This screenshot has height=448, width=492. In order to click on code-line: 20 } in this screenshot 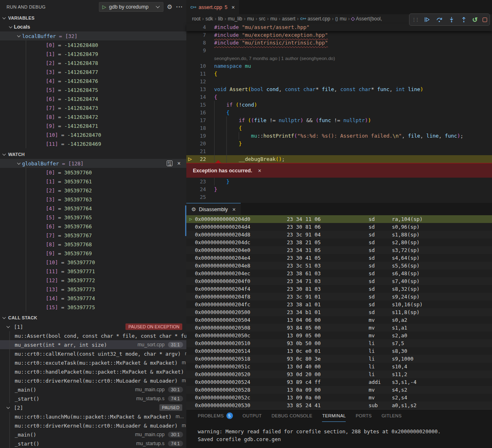, I will do `click(339, 144)`.